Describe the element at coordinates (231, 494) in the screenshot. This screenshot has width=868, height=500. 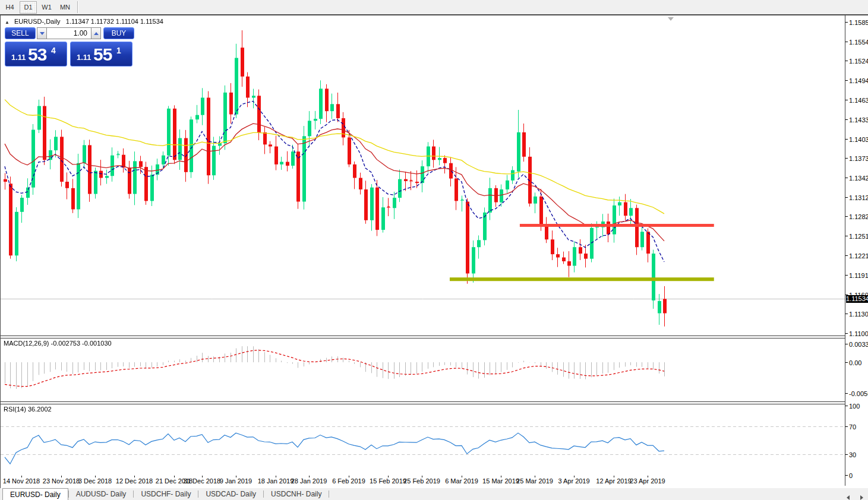
I see `chart-tab-usdcad: USDCAD- Daily` at that location.